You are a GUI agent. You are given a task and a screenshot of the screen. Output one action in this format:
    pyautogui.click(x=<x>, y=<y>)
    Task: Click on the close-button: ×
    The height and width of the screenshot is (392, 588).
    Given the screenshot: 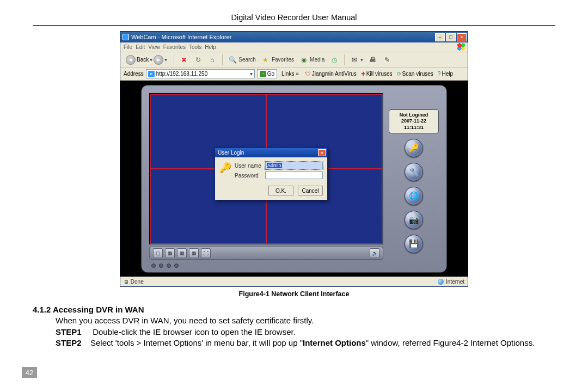 What is the action you would take?
    pyautogui.click(x=462, y=37)
    